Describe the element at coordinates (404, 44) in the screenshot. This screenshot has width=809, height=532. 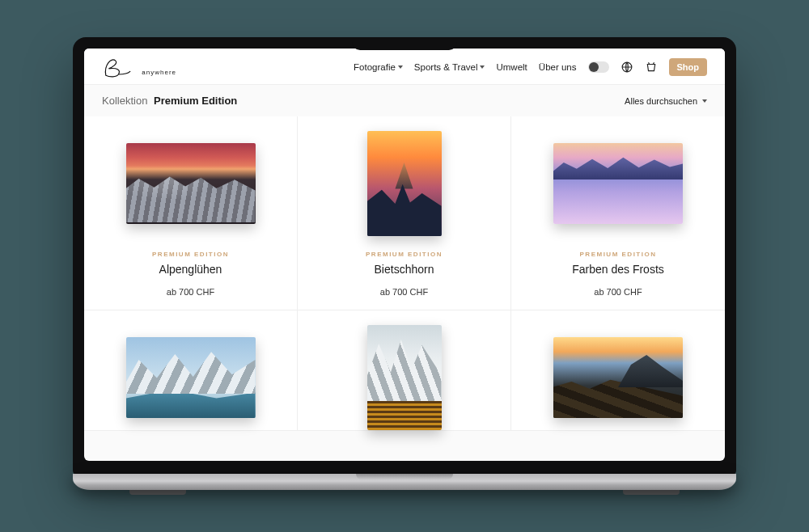
I see `notch` at that location.